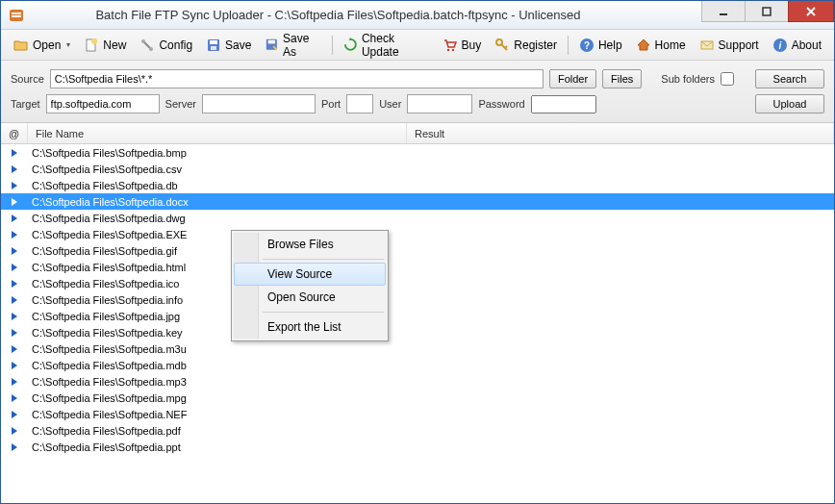  I want to click on table-row: C:\Softpedia Files\Softpedia.html, so click(418, 267).